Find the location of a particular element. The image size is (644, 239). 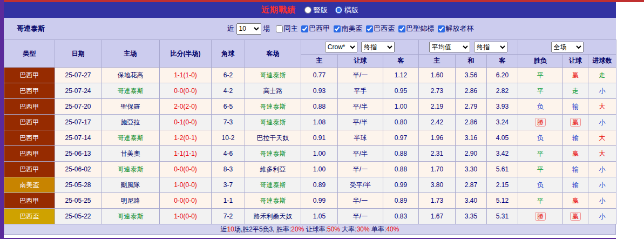

asian-away-odds: 0.99 is located at coordinates (401, 185).